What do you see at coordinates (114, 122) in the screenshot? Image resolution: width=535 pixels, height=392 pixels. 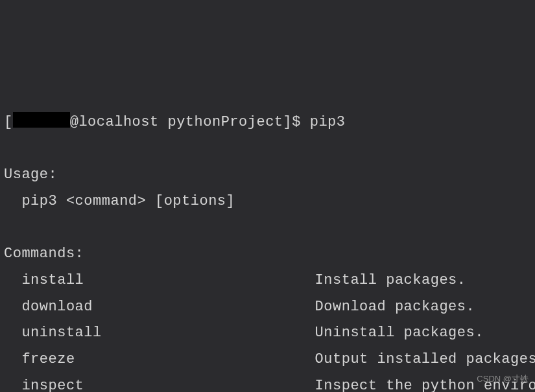 I see `prompt-userhost: @localhost` at bounding box center [114, 122].